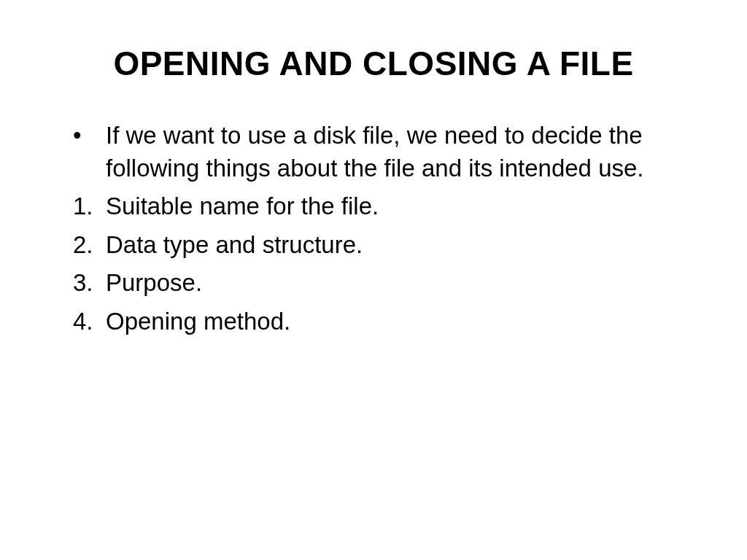  I want to click on number-marker: 1., so click(89, 207).